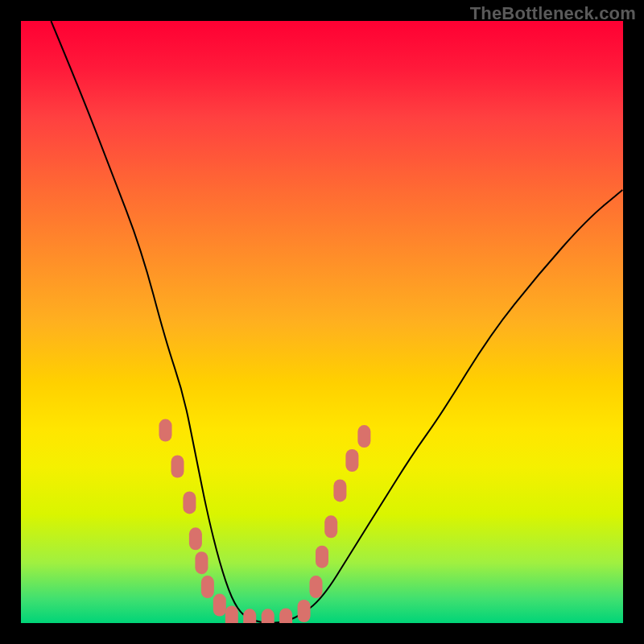  What do you see at coordinates (553, 14) in the screenshot?
I see `watermark-text: TheBottleneck.com` at bounding box center [553, 14].